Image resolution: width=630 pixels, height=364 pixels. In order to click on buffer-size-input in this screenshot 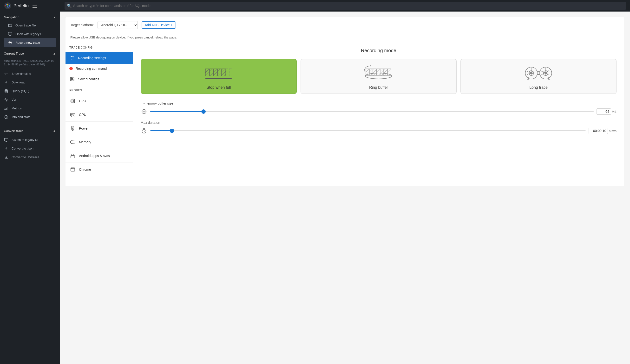, I will do `click(604, 111)`.